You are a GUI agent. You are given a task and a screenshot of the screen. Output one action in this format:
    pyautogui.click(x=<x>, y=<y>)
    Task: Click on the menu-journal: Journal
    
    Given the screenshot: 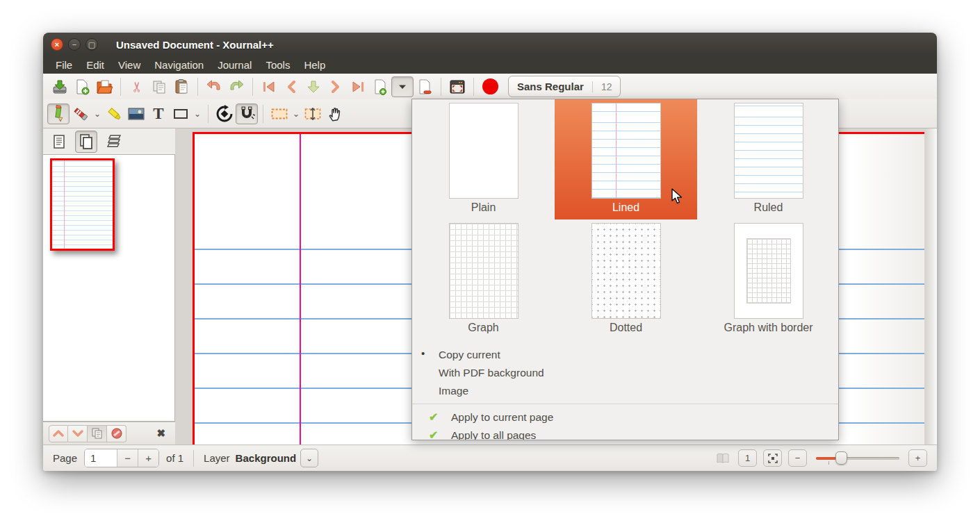 What is the action you would take?
    pyautogui.click(x=235, y=65)
    